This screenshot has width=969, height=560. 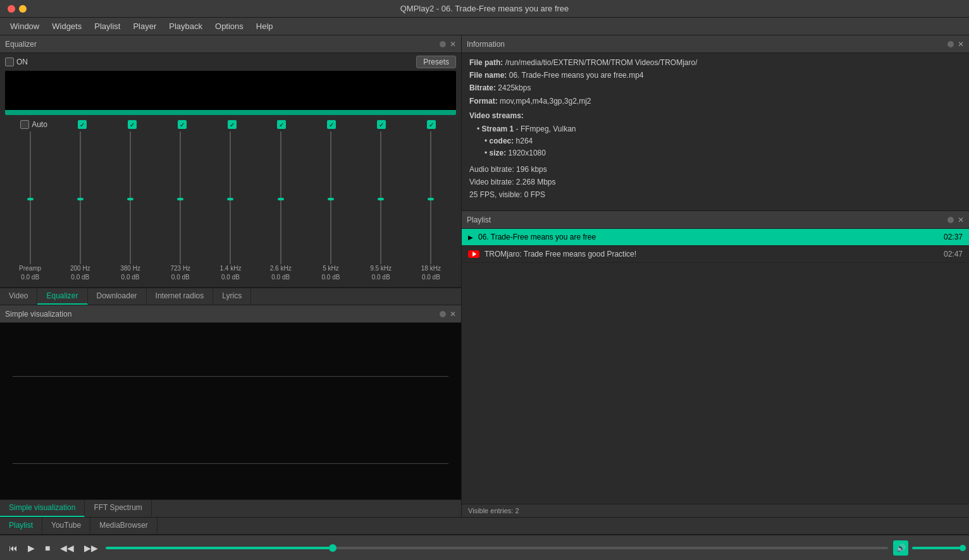 What do you see at coordinates (62, 296) in the screenshot?
I see `left-tab-equalizer: Equalizer` at bounding box center [62, 296].